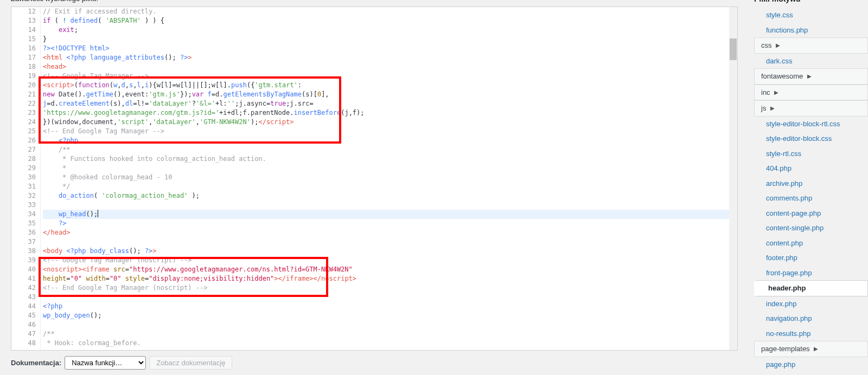  Describe the element at coordinates (386, 270) in the screenshot. I see `code-line: <noscript><iframe src="https://www.googl…` at that location.